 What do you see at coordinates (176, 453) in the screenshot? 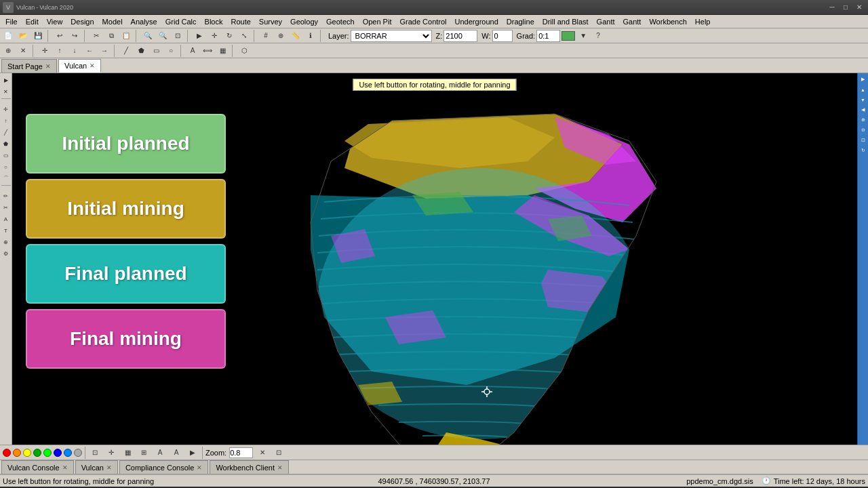
I see `zoom-btn6: A` at bounding box center [176, 453].